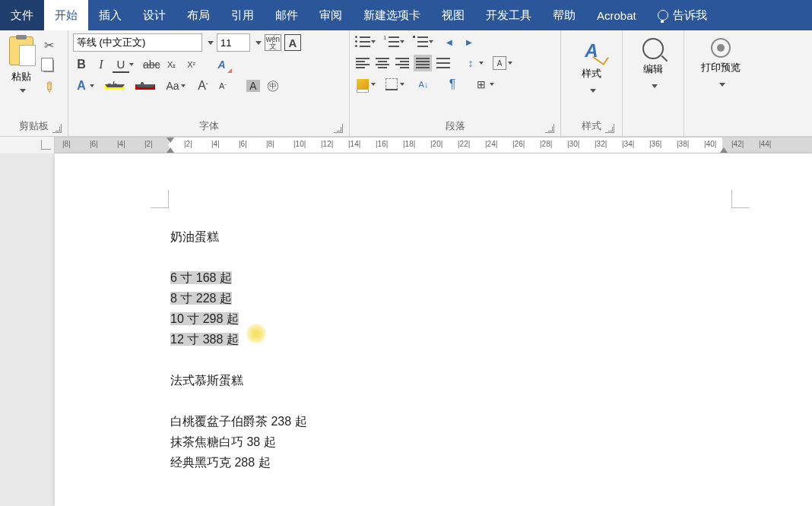  I want to click on increase-indent-button, so click(469, 42).